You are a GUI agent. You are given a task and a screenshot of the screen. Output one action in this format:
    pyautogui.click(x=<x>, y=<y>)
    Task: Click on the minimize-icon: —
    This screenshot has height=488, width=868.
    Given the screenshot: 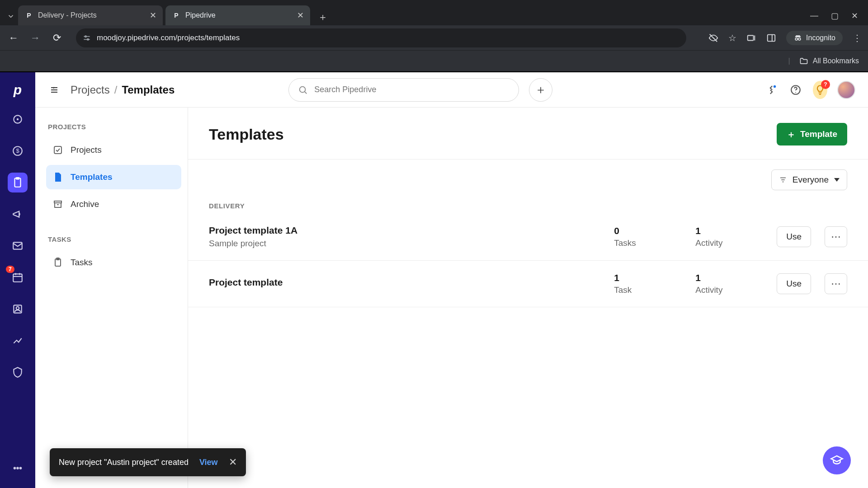 What is the action you would take?
    pyautogui.click(x=814, y=16)
    